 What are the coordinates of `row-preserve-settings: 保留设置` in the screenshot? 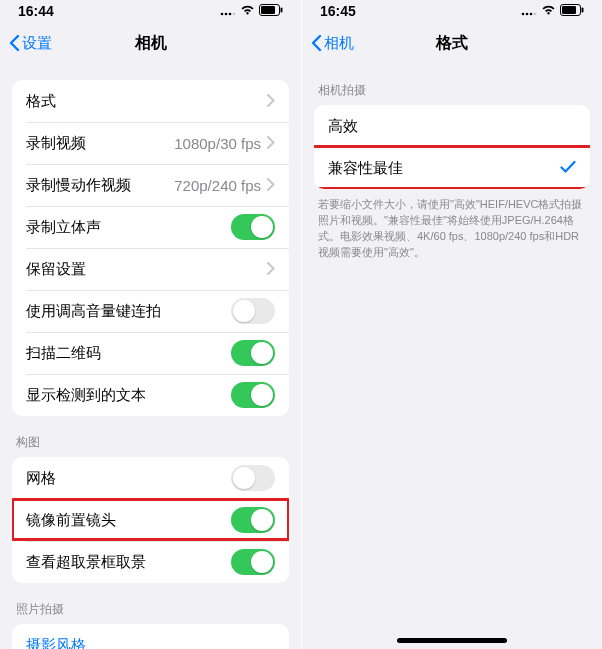 It's located at (150, 269).